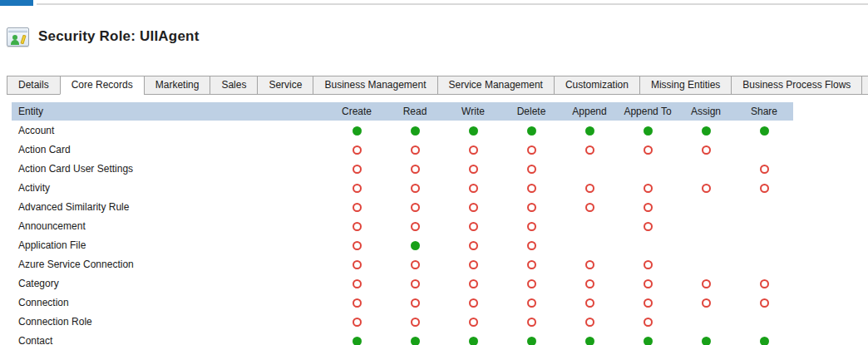 This screenshot has height=345, width=868. I want to click on tab-marketing: Marketing, so click(178, 85).